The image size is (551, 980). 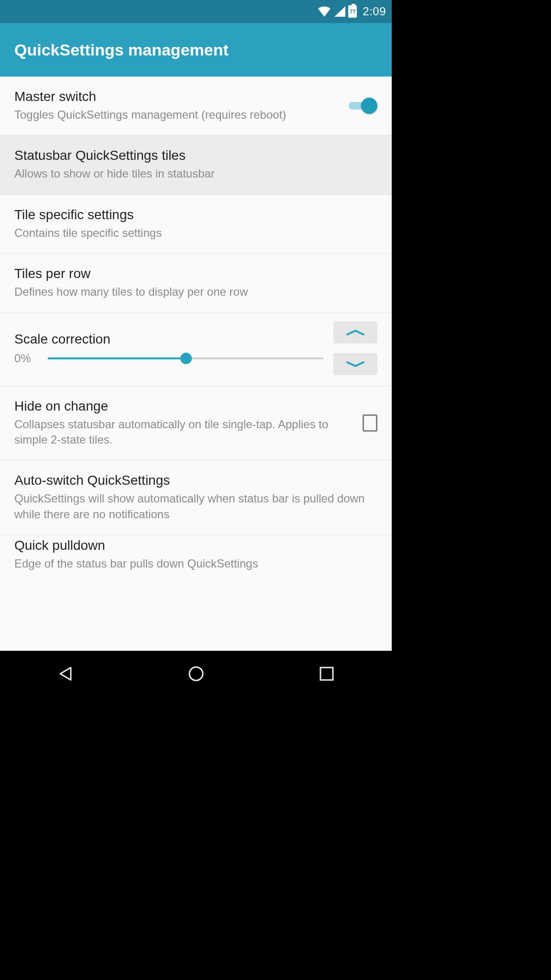 What do you see at coordinates (196, 11) in the screenshot?
I see `system-status-bar: 77 2:09` at bounding box center [196, 11].